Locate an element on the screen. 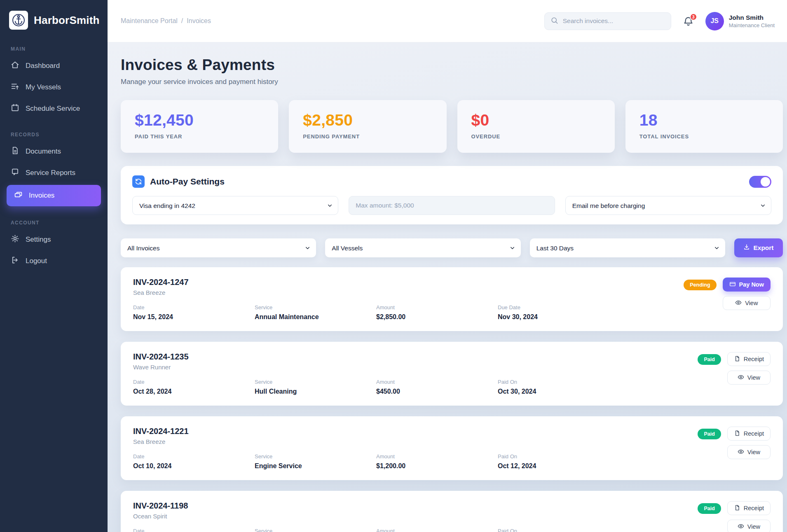 This screenshot has height=532, width=787. page-title: Invoices & Payments is located at coordinates (452, 65).